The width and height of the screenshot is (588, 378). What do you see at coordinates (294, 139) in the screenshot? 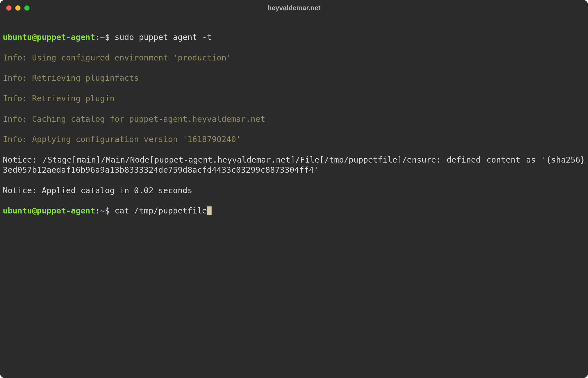
I see `info-line: Info: Applying configuration version '16…` at bounding box center [294, 139].